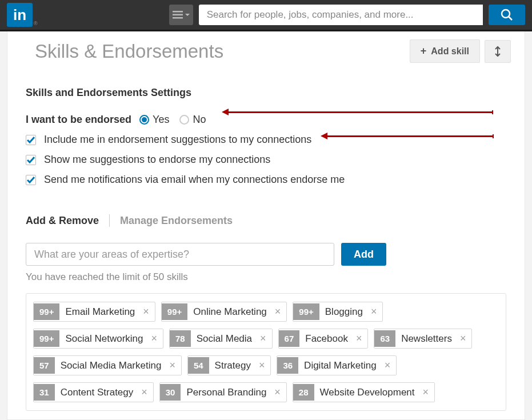 The width and height of the screenshot is (532, 420). Describe the element at coordinates (35, 25) in the screenshot. I see `logo-trademark: ®` at that location.